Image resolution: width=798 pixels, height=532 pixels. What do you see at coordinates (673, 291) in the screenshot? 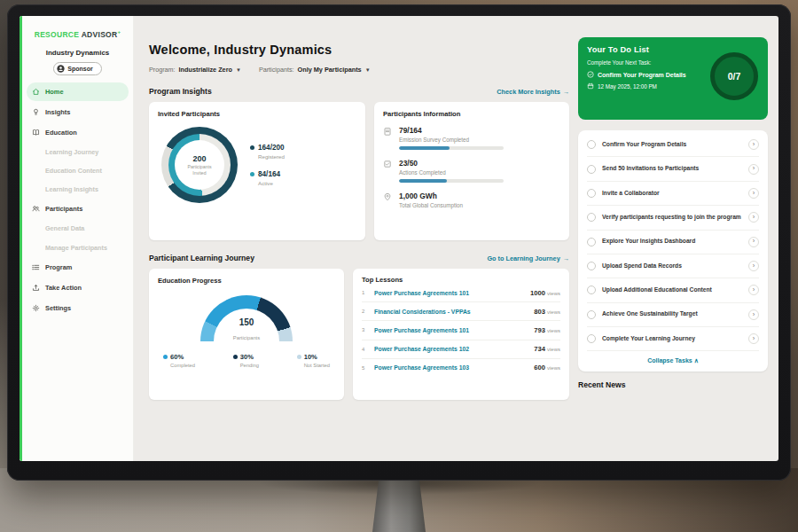
I see `task-row: Upload Additional Educational Content ›` at bounding box center [673, 291].